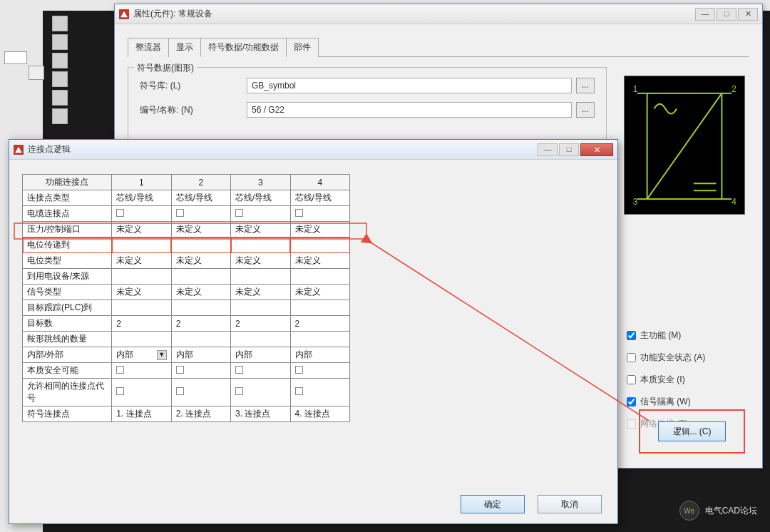 The image size is (770, 532). What do you see at coordinates (185, 47) in the screenshot?
I see `tab-1: 显示` at bounding box center [185, 47].